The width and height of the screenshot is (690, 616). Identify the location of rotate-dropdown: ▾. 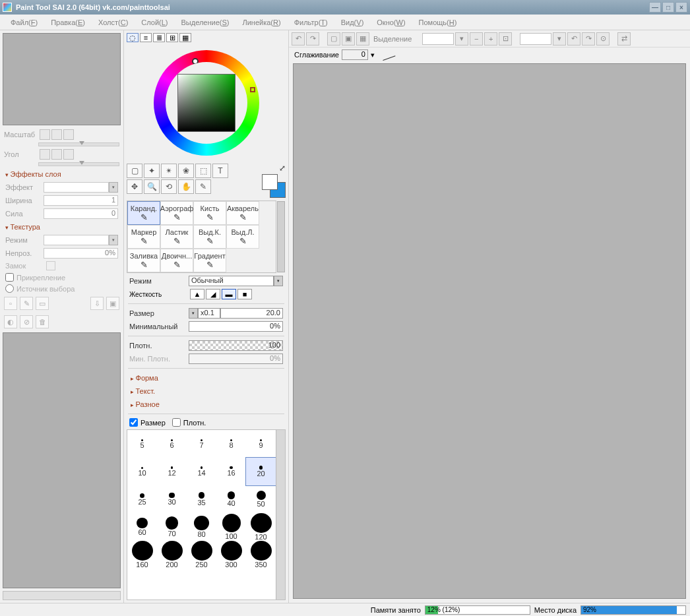
(559, 39).